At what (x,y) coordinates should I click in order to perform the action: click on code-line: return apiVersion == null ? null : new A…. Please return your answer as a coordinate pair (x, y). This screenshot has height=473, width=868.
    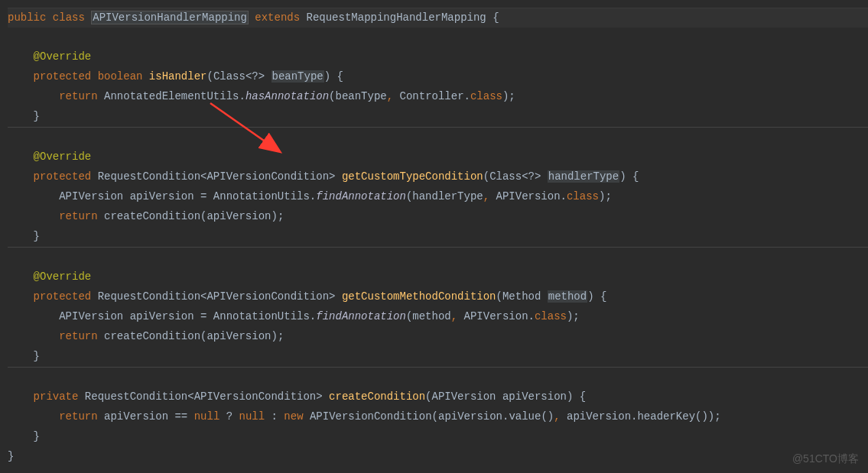
    Looking at the image, I should click on (437, 417).